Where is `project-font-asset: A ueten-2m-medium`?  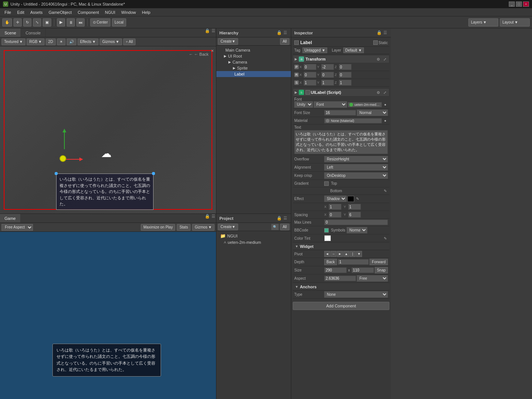
project-font-asset: A ueten-2m-medium is located at coordinates (254, 242).